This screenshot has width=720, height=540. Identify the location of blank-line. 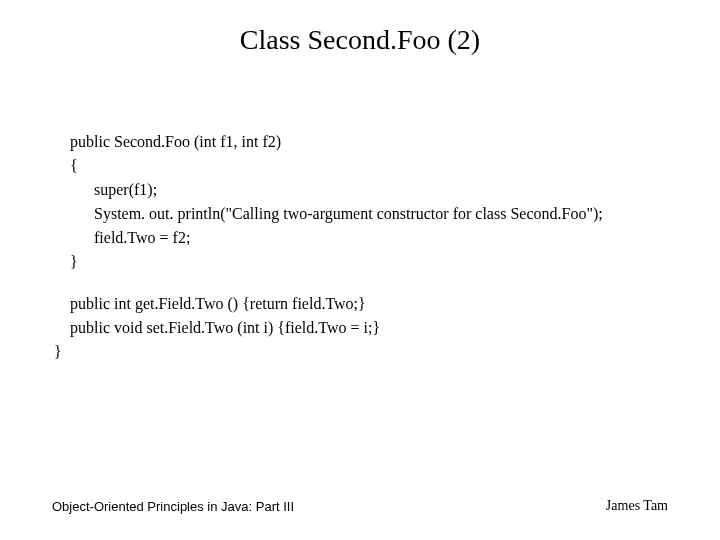
(375, 283).